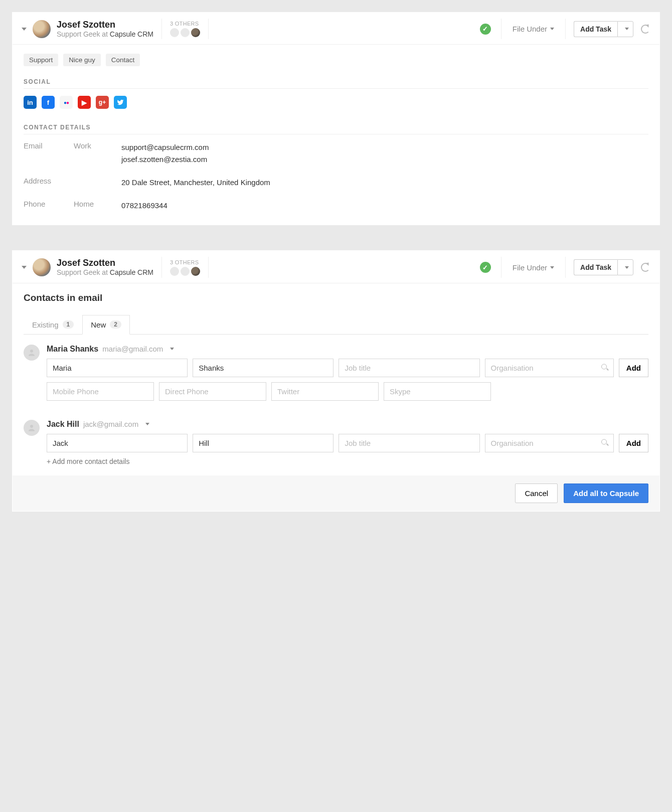 Image resolution: width=672 pixels, height=812 pixels. What do you see at coordinates (385, 153) in the screenshot?
I see `detail-value: support@capsulecrm.com josef.szotten@zes…` at bounding box center [385, 153].